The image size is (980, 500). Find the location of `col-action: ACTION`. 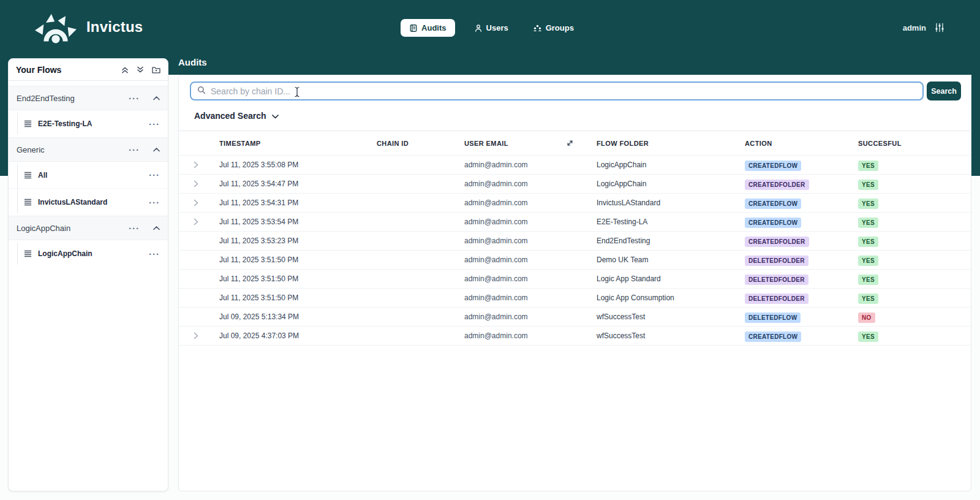

col-action: ACTION is located at coordinates (801, 143).